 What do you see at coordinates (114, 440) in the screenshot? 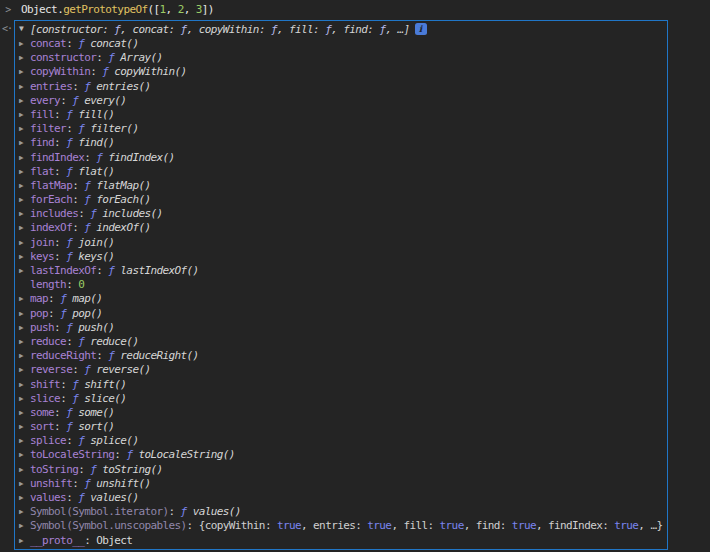
I see `function-name: splice()` at bounding box center [114, 440].